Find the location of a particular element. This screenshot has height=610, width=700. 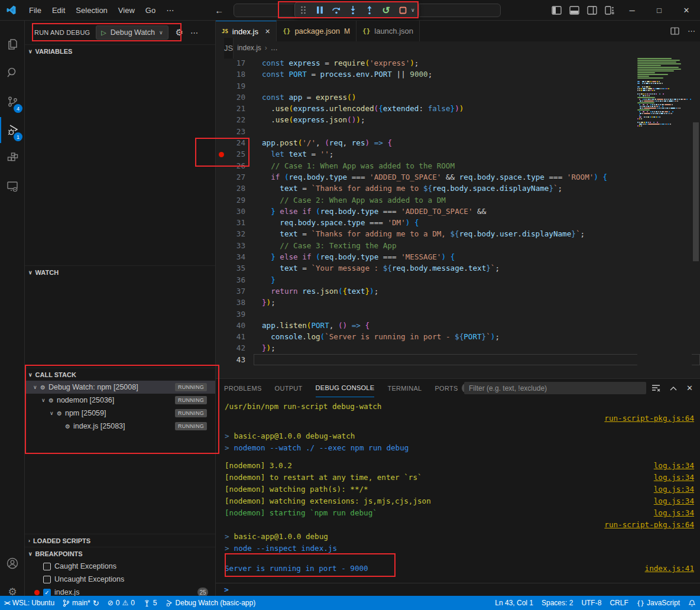

code-line-24: 24app.post('/', (req, res) => { is located at coordinates (458, 143).